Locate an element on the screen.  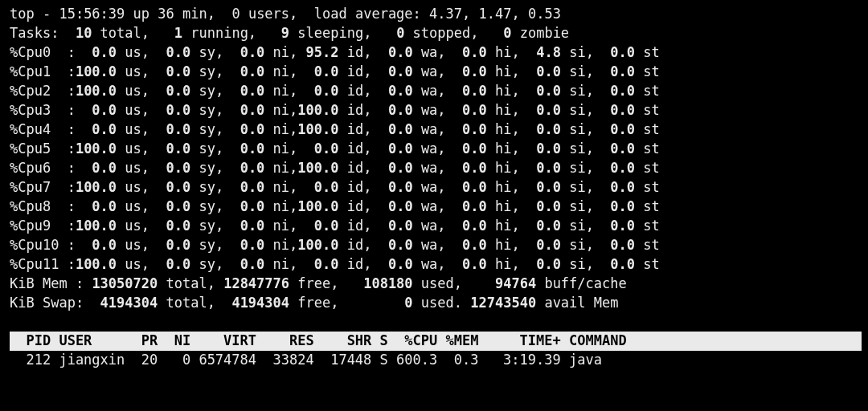
cpu-line-1: %Cpu1 :100.0 us, 0.0 sy, 0.0 ni, 0.0 id,… is located at coordinates (436, 72).